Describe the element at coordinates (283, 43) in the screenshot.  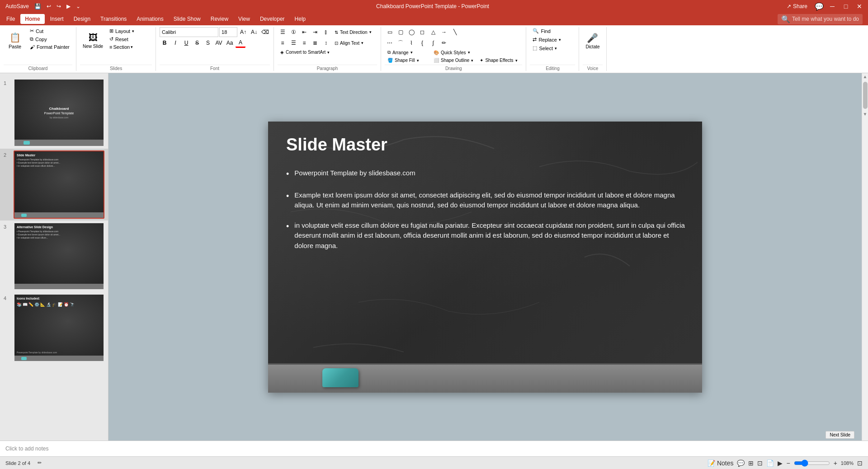
I see `align-left-btn: ≡` at that location.